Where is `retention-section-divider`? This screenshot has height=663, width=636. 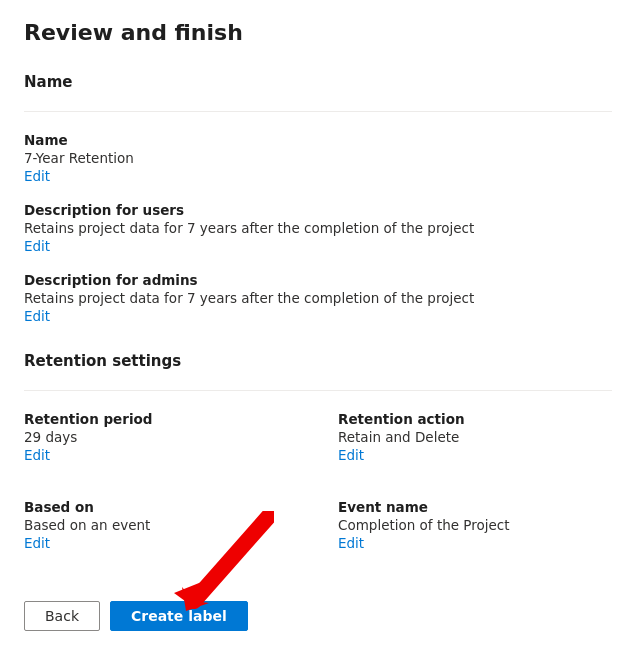
retention-section-divider is located at coordinates (318, 390).